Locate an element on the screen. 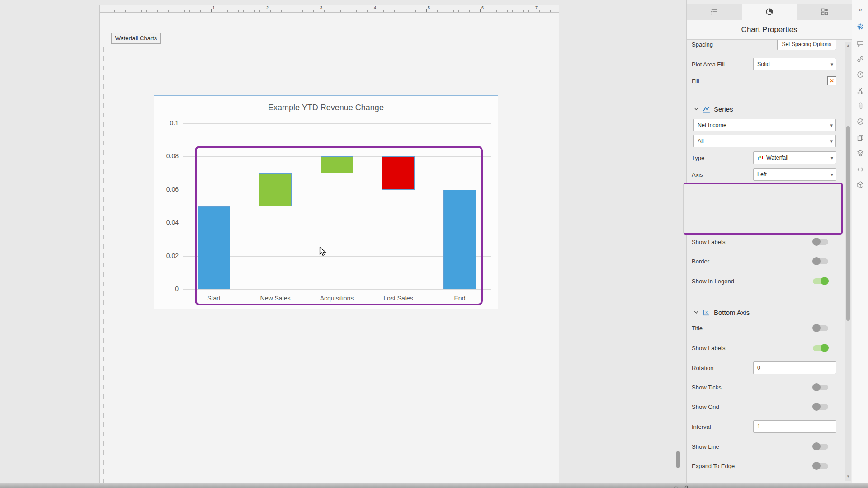 Image resolution: width=868 pixels, height=488 pixels. series-filter-dropdown: All ▾ is located at coordinates (765, 141).